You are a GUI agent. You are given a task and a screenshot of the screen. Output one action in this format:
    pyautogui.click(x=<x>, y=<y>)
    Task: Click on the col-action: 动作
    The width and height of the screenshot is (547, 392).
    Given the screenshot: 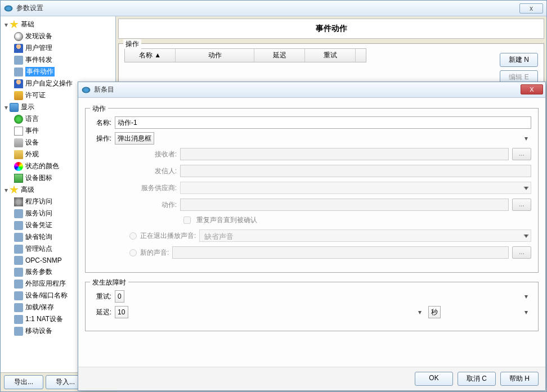 What is the action you would take?
    pyautogui.click(x=215, y=55)
    